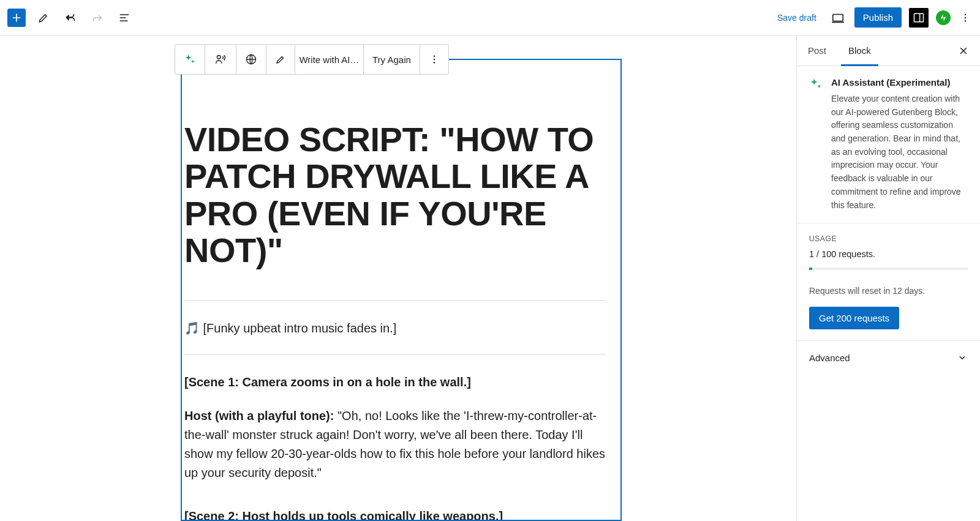 This screenshot has width=980, height=521. Describe the element at coordinates (70, 18) in the screenshot. I see `undo-button` at that location.